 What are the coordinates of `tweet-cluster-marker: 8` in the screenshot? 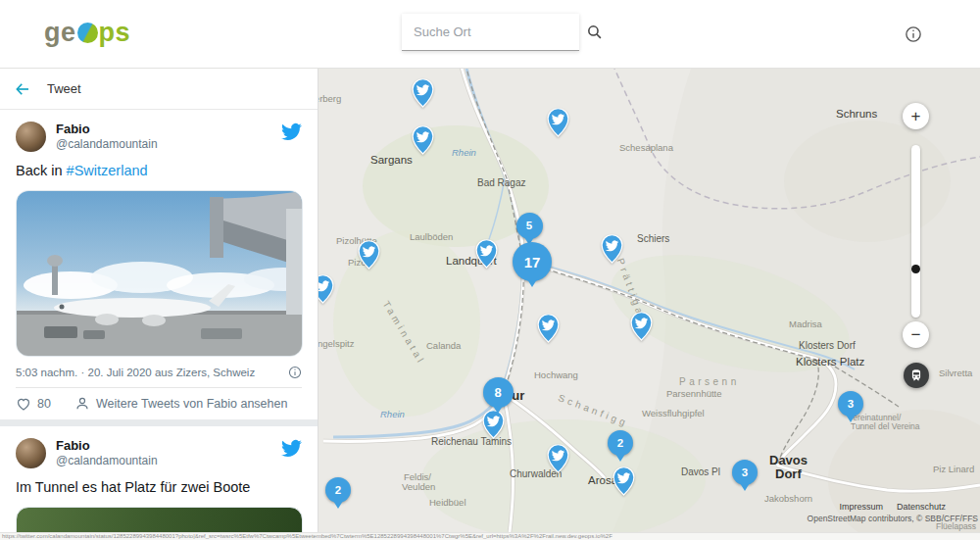 It's located at (498, 392).